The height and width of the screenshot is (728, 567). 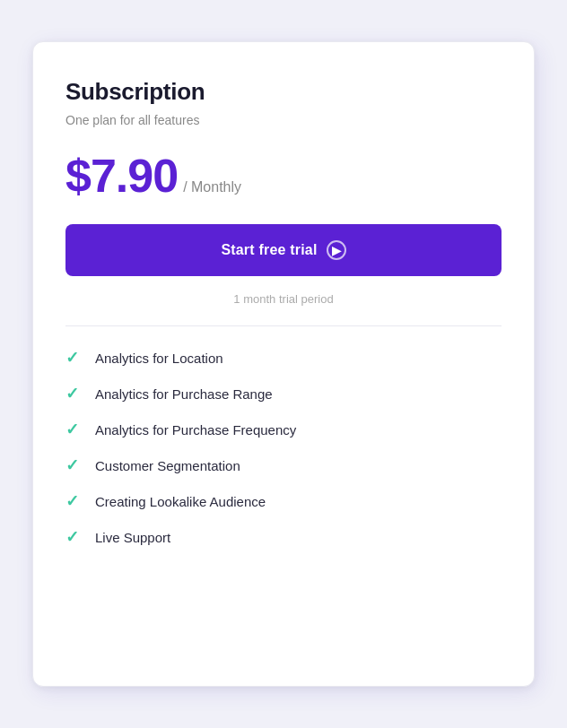 I want to click on price-row: $7.90 / Monthly, so click(x=284, y=176).